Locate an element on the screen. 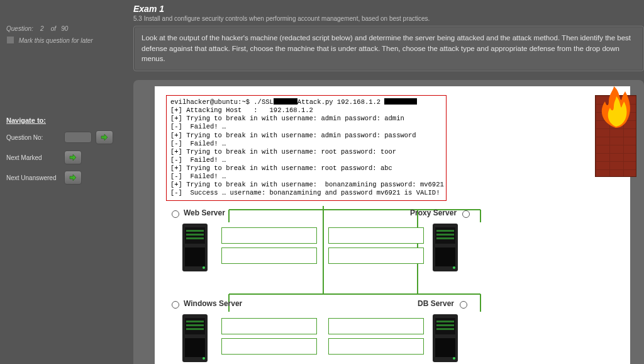  nav-label-qno: Question No: is located at coordinates (35, 137).